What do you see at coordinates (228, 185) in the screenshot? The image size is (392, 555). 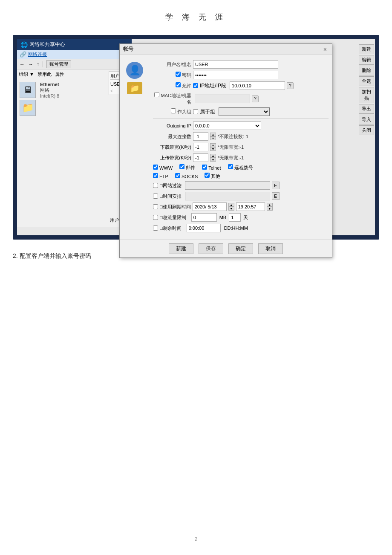 I see `filter-site-input` at bounding box center [228, 185].